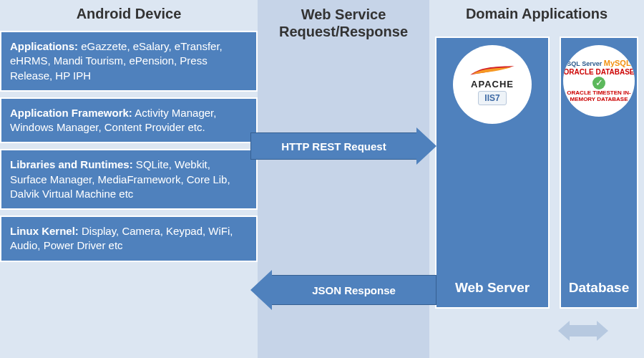 This screenshot has height=358, width=644. What do you see at coordinates (129, 16) in the screenshot?
I see `header-android: Android Device` at bounding box center [129, 16].